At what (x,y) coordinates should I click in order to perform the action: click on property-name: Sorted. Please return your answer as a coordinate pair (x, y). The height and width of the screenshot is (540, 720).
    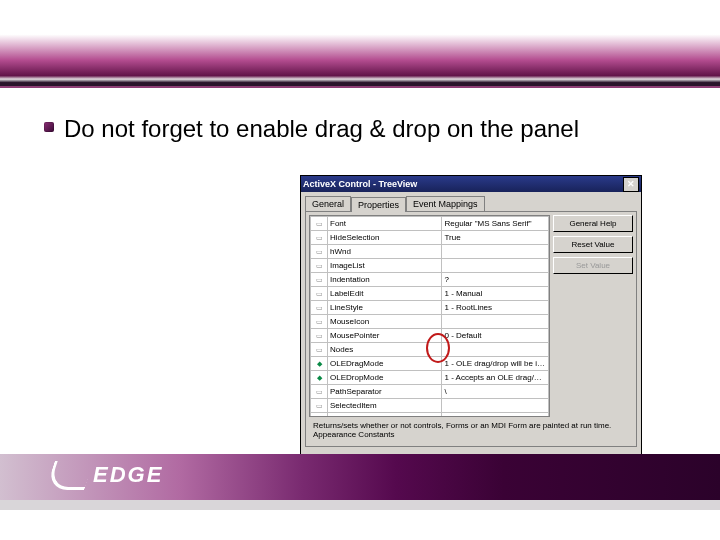
    Looking at the image, I should click on (385, 416).